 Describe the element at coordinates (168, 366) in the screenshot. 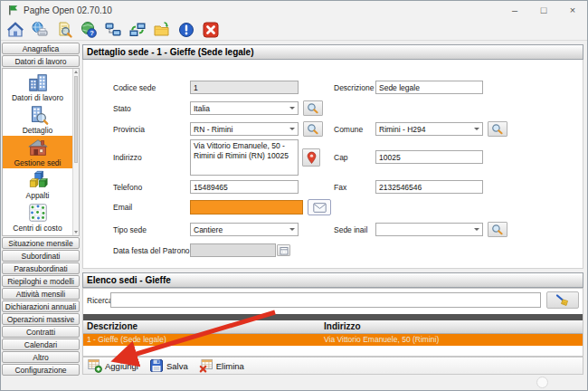

I see `salva-button: Salva` at that location.